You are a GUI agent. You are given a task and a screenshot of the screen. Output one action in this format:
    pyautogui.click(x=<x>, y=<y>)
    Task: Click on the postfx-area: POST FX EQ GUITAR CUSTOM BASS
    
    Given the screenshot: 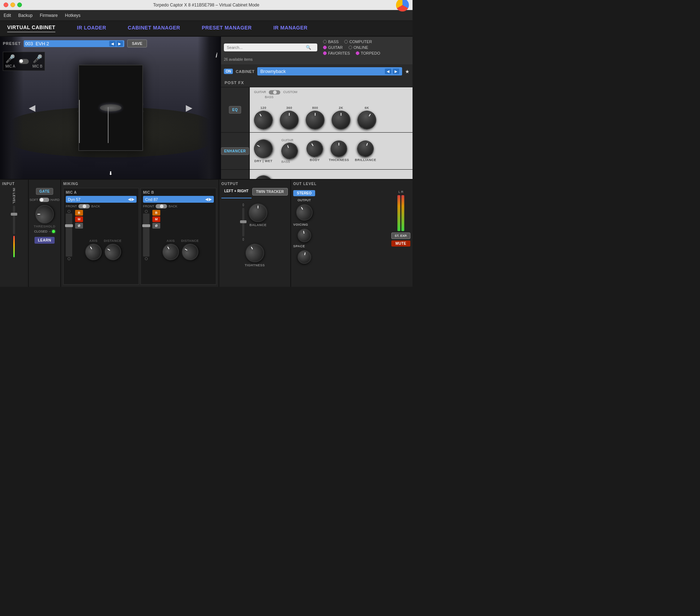 What is the action you would take?
    pyautogui.click(x=317, y=129)
    